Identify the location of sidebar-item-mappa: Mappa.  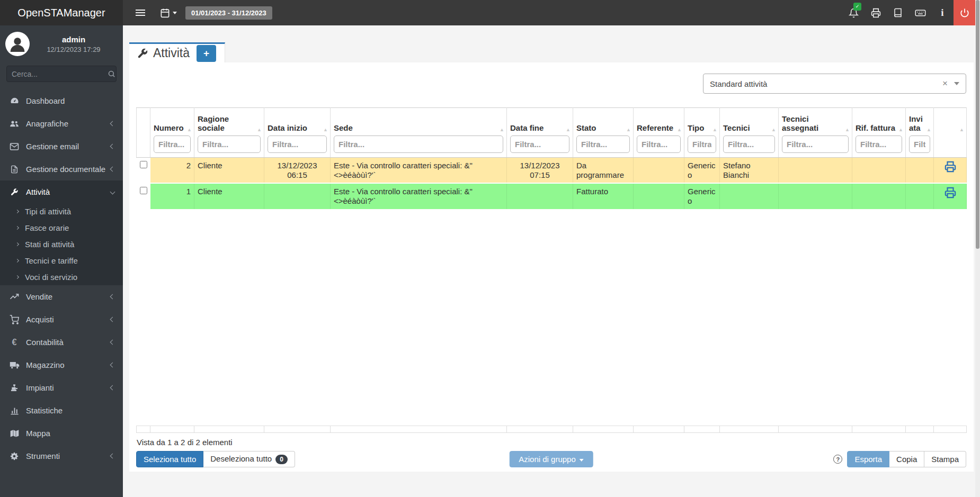
(61, 433).